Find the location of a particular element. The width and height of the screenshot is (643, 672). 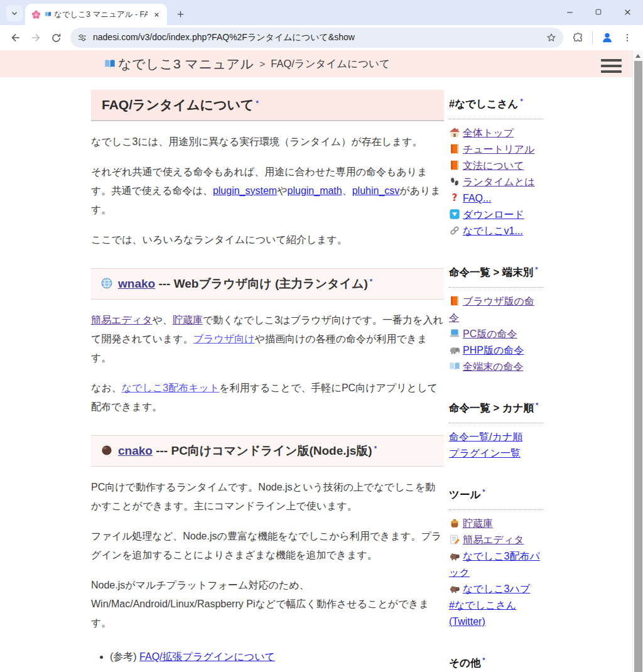

paragraph: なお、なでしこ3配布キットを利用することで、手軽にPC向けアプリとして配布できま… is located at coordinates (267, 398).